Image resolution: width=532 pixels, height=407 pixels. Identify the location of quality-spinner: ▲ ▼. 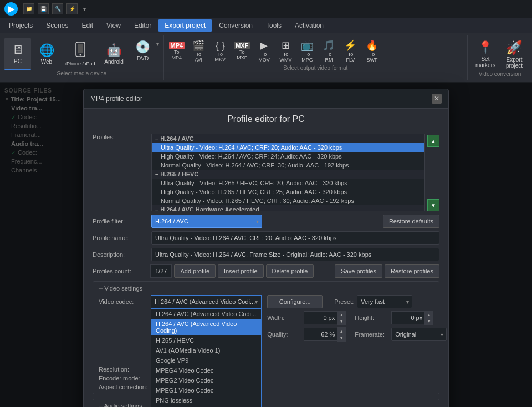
(325, 334).